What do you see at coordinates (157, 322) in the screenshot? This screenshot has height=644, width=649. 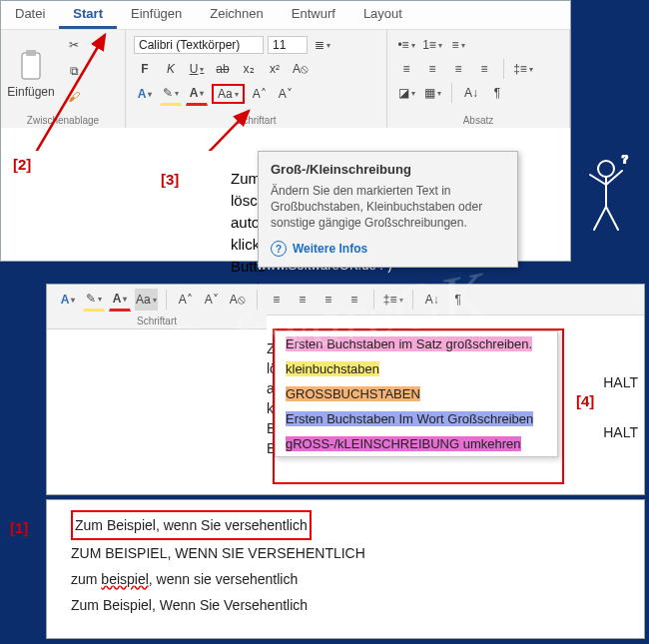 I see `group-font-title-2: Schriftart` at bounding box center [157, 322].